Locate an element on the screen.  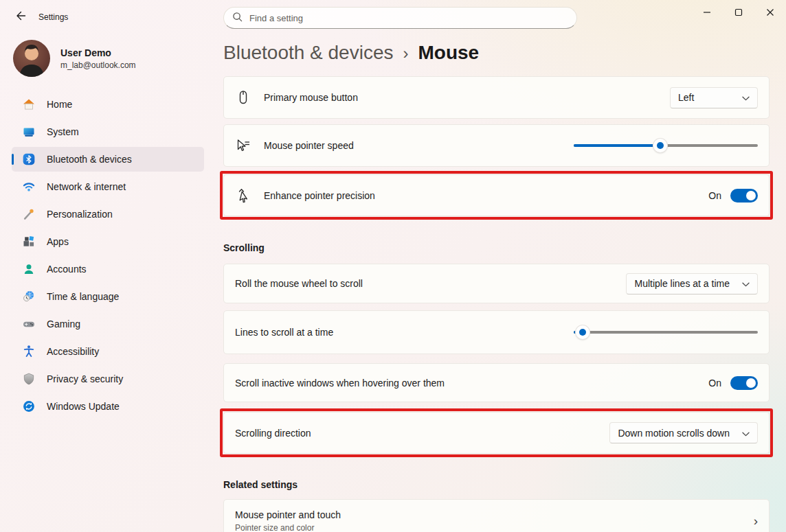
sidebar-item-label: Home is located at coordinates (59, 104).